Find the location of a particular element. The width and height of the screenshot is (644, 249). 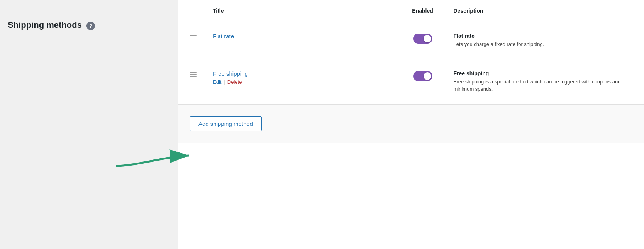

row-title-cell: Flat rate is located at coordinates (302, 36).